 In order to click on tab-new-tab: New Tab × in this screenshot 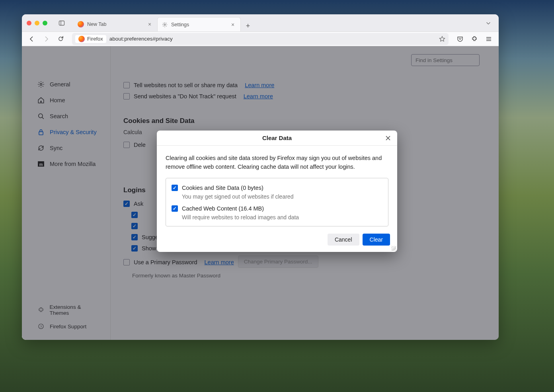, I will do `click(115, 24)`.